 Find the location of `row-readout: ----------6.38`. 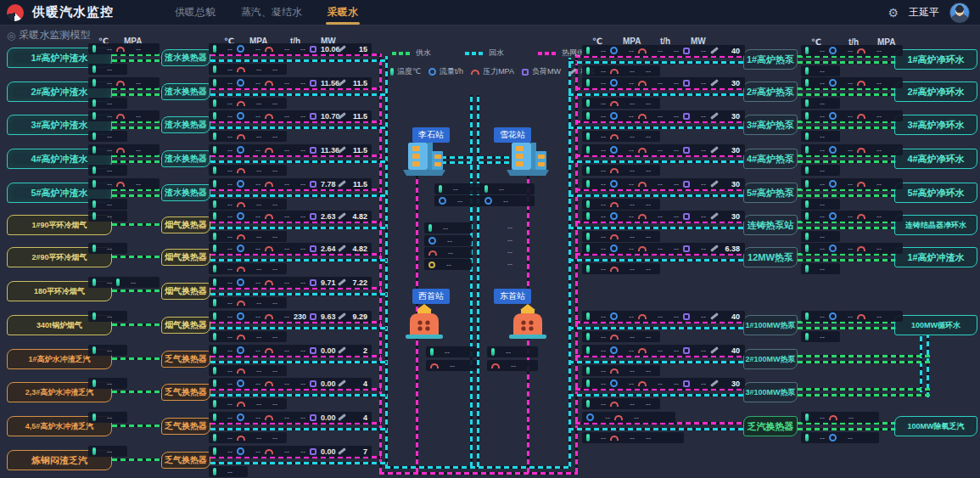

row-readout: ----------6.38 is located at coordinates (664, 248).